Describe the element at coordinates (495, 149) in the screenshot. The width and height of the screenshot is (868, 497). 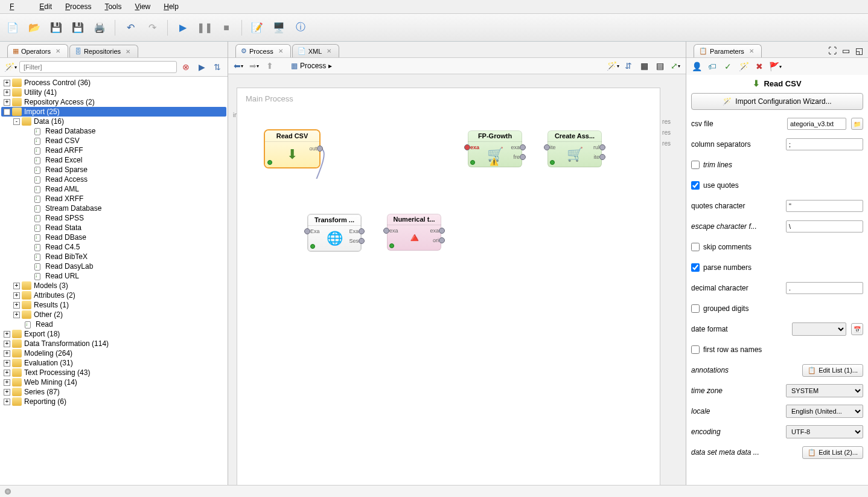
I see `op-fp-growth: FP-Growth 🛒 exa exa fre ⚠️` at that location.